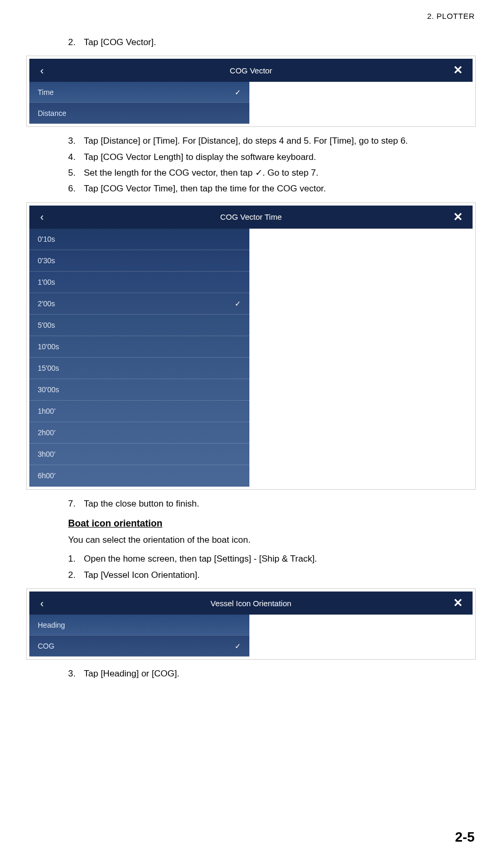 This screenshot has width=504, height=860. What do you see at coordinates (251, 624) in the screenshot?
I see `vessel-icon-orientation-panel: ‹ Vessel Icon Orientation ✕ Heading COG …` at bounding box center [251, 624].